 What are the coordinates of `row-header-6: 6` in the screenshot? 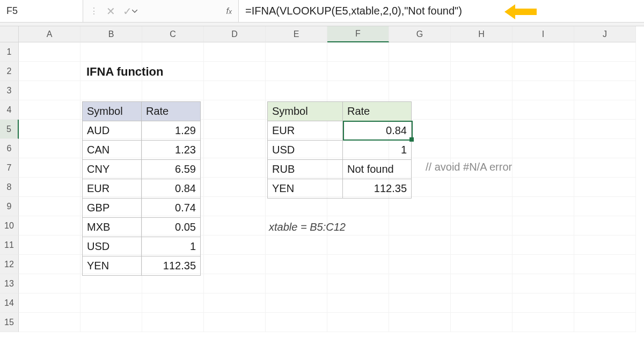 It's located at (10, 149).